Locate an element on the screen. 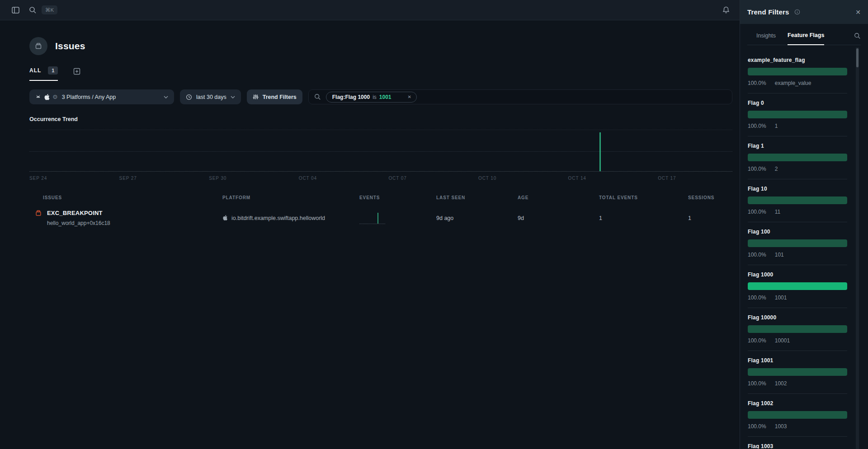  chevron-down-icon is located at coordinates (233, 97).